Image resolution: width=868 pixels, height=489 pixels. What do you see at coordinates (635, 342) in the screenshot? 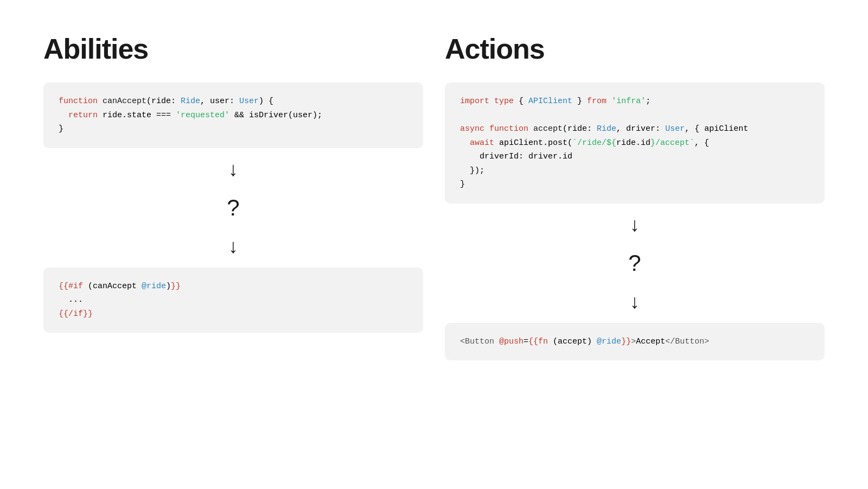
I see `actions-code-block-2: <Button @push={{fn (accept) @ride}}>Acce…` at bounding box center [635, 342].